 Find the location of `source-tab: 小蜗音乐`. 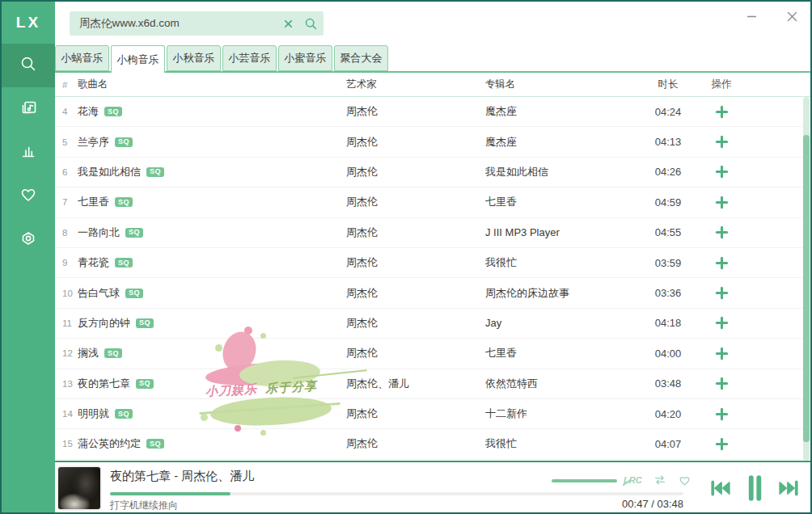

source-tab: 小蜗音乐 is located at coordinates (82, 58).